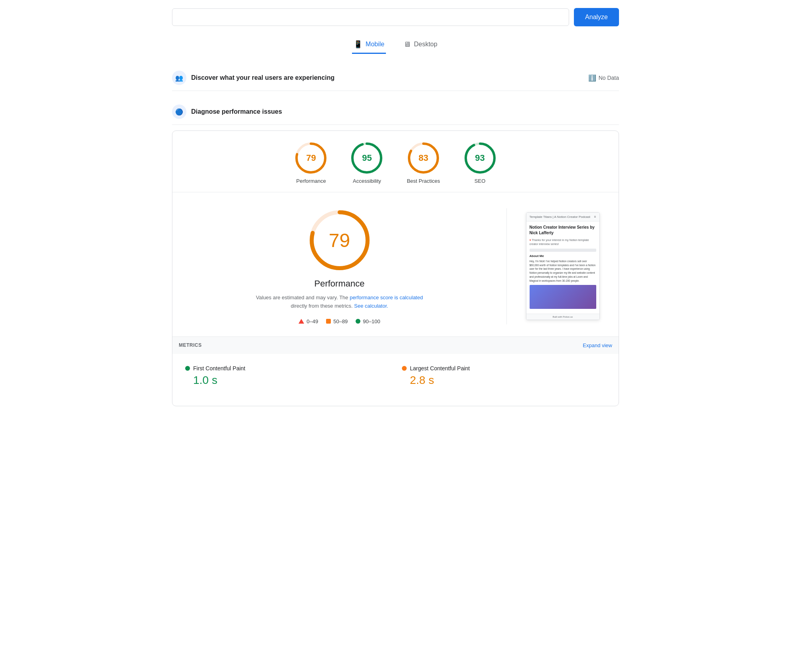 The image size is (791, 672). I want to click on expand-view-button: Expand view, so click(597, 346).